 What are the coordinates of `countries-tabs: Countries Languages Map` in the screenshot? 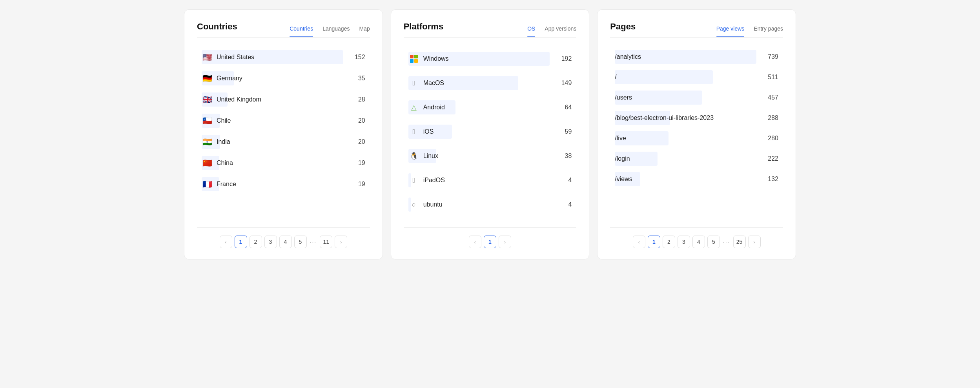 It's located at (330, 27).